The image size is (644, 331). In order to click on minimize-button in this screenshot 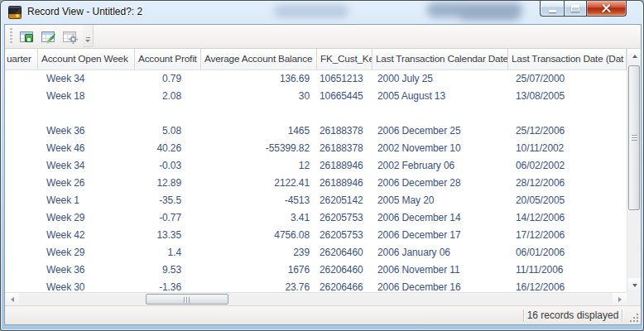, I will do `click(551, 8)`.